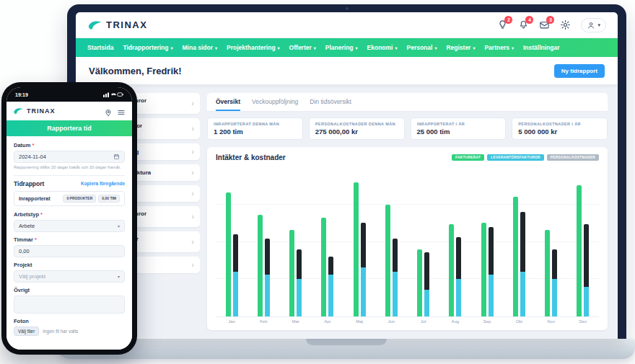 Image resolution: width=635 pixels, height=364 pixels. Describe the element at coordinates (421, 48) in the screenshot. I see `nav-item-personal: Personal▾` at that location.